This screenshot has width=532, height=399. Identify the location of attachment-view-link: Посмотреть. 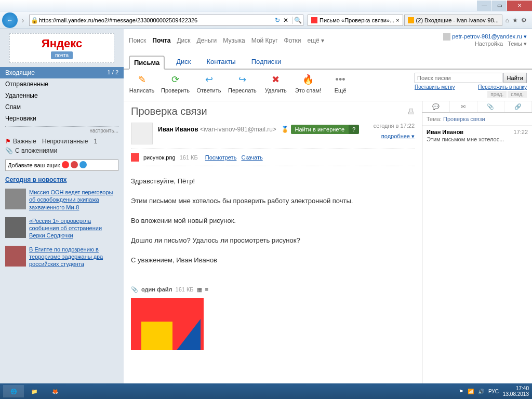
(221, 157).